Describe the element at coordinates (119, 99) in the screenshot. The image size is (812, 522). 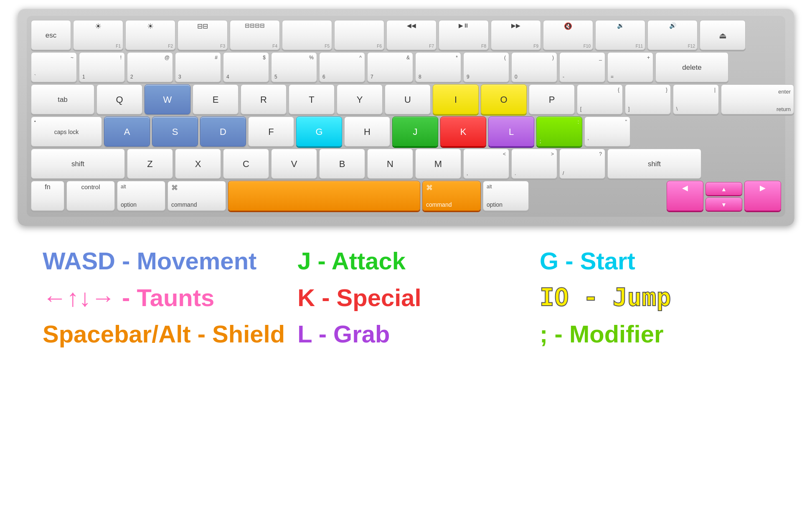
I see `key-q: Q` at that location.